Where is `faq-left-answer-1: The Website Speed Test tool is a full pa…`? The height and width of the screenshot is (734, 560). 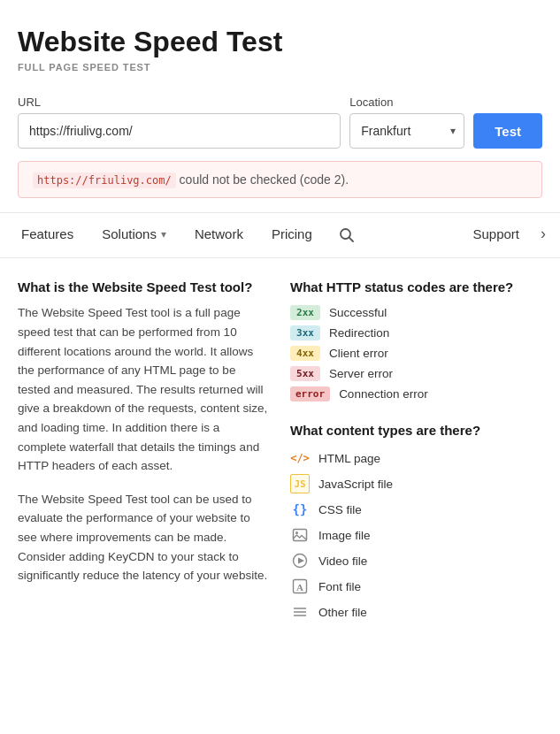
faq-left-answer-1: The Website Speed Test tool is a full pa… is located at coordinates (143, 389).